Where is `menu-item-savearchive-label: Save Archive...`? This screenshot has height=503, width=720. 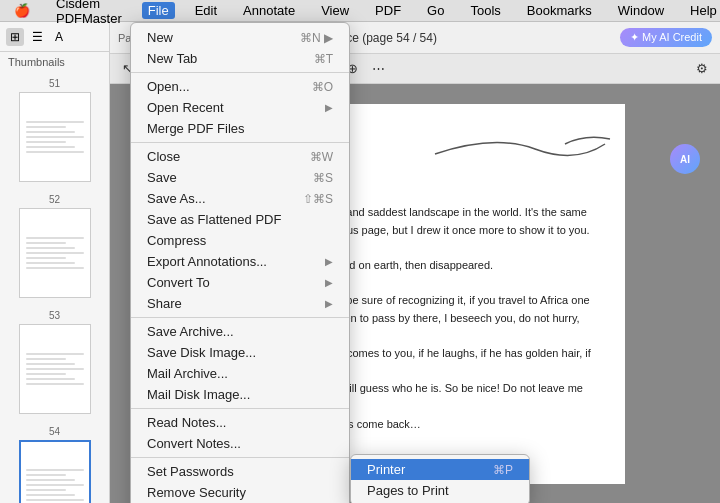 menu-item-savearchive-label: Save Archive... is located at coordinates (190, 332).